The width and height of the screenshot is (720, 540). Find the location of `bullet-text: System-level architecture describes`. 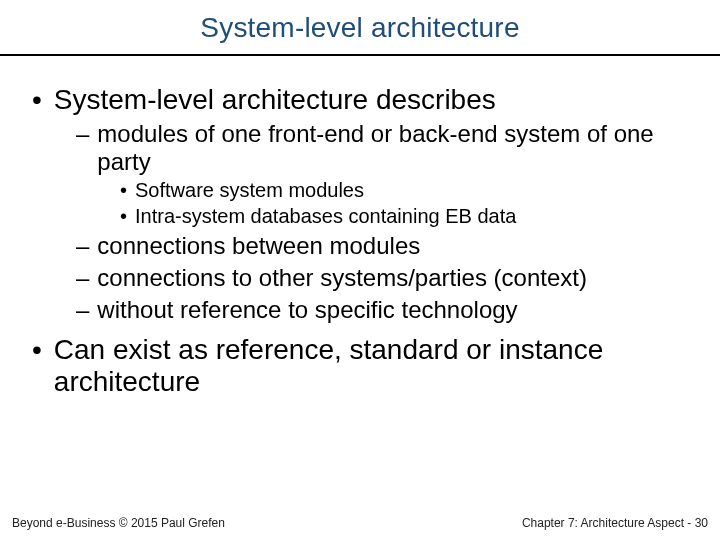

bullet-text: System-level architecture describes is located at coordinates (275, 100).